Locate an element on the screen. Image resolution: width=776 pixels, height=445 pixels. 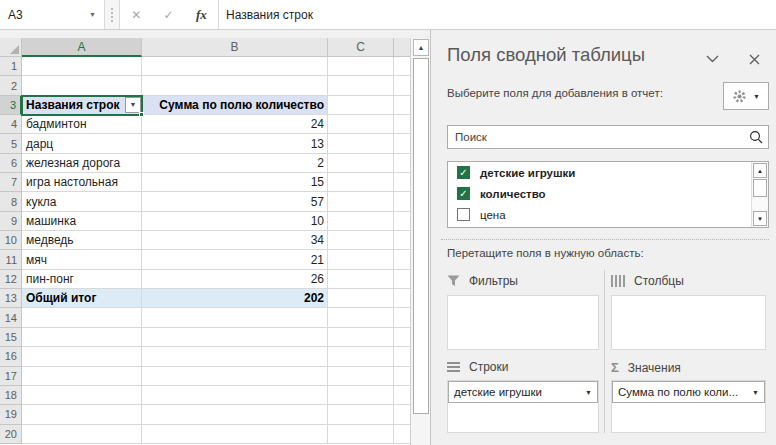
cell-C12 is located at coordinates (361, 280).